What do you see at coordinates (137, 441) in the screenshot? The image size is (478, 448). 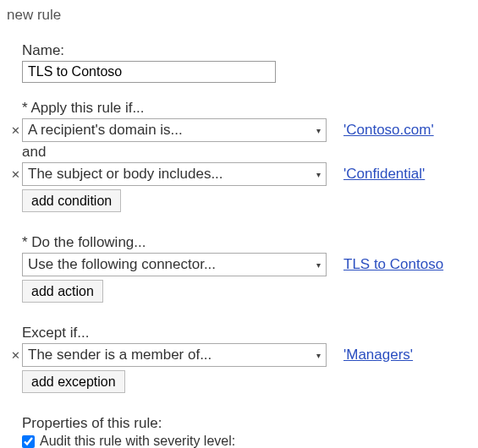 I see `audit-label: Audit this rule with severity level:` at bounding box center [137, 441].